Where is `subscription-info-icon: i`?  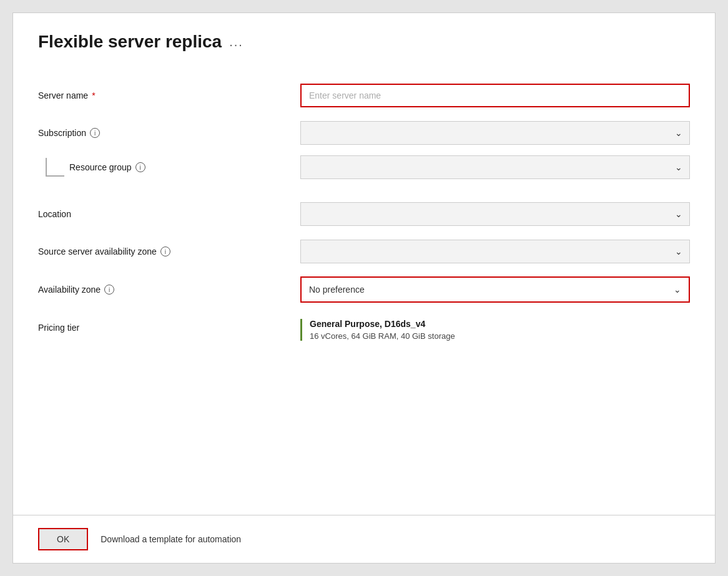
subscription-info-icon: i is located at coordinates (95, 133).